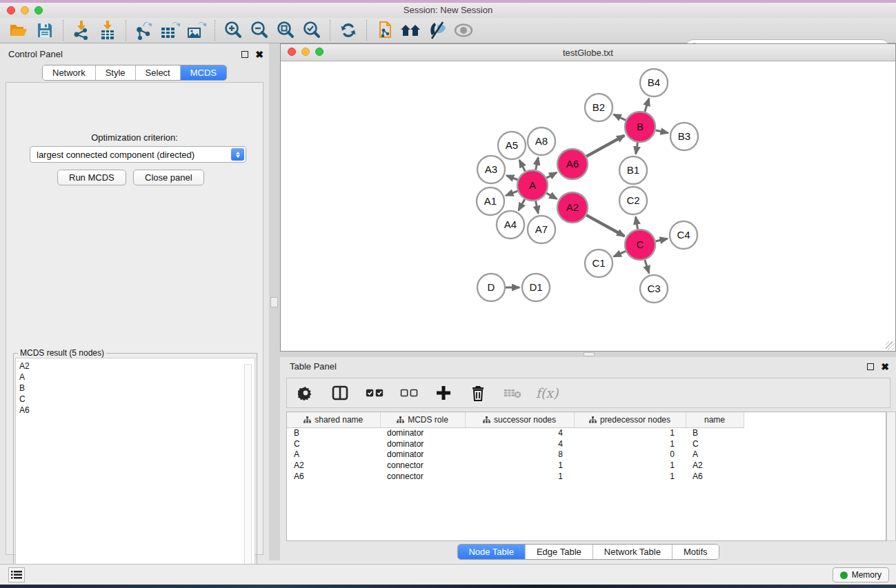  Describe the element at coordinates (661, 240) in the screenshot. I see `edge-C-C4` at that location.